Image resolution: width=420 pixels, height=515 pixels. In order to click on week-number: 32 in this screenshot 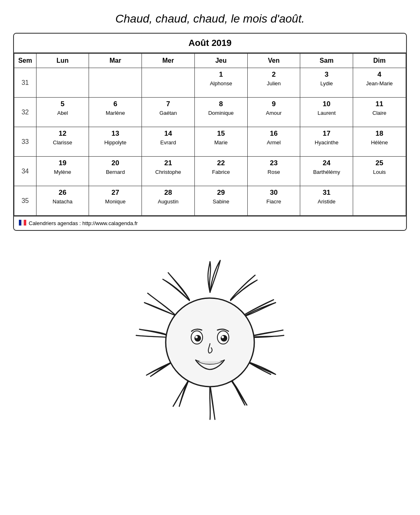, I will do `click(25, 112)`.